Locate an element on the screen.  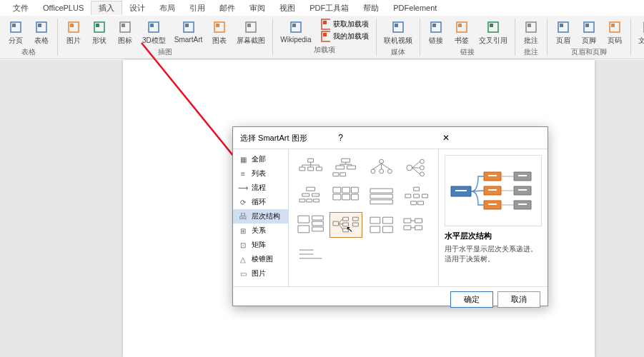
ribbon-btn-1-3: 3D模型 is located at coordinates (154, 33).